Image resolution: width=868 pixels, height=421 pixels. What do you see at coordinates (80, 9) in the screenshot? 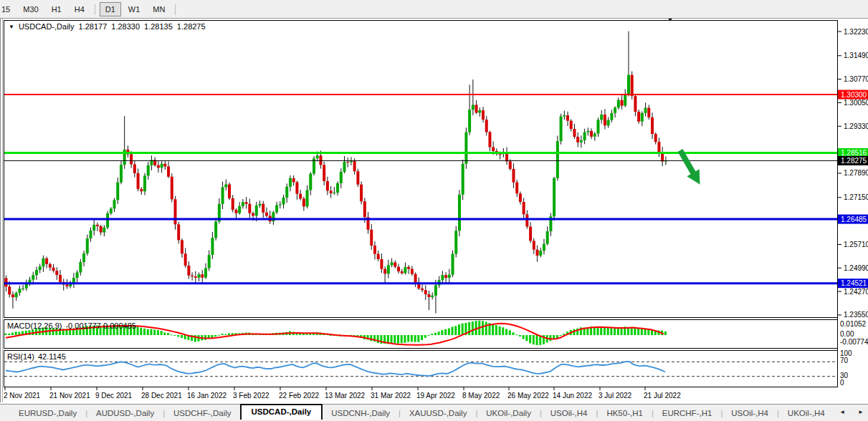
I see `timeframe-button-H4: H4` at bounding box center [80, 9].